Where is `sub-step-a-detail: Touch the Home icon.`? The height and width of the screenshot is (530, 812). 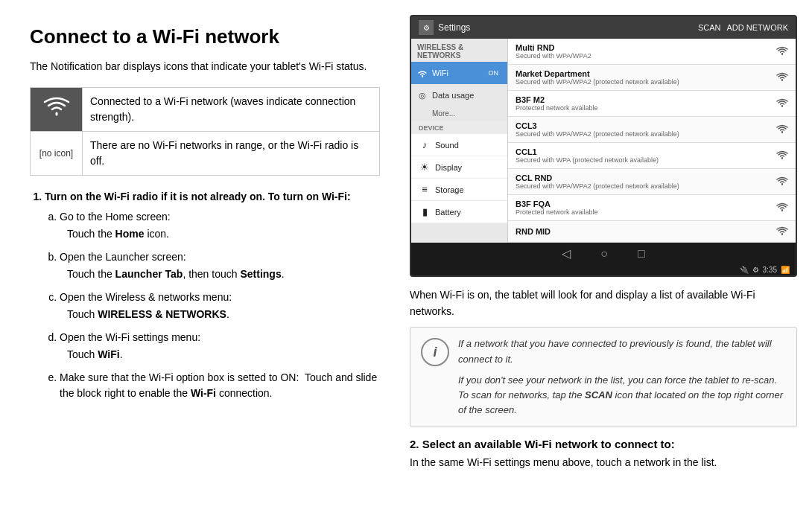 sub-step-a-detail: Touch the Home icon. is located at coordinates (220, 234).